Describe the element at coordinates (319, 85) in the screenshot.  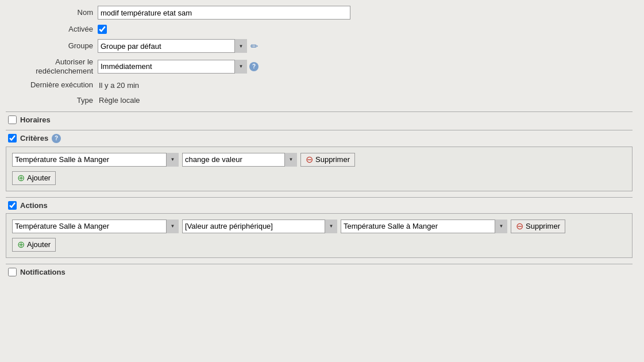
I see `derniere-row: Dernière exécution Il y a 20 min` at that location.